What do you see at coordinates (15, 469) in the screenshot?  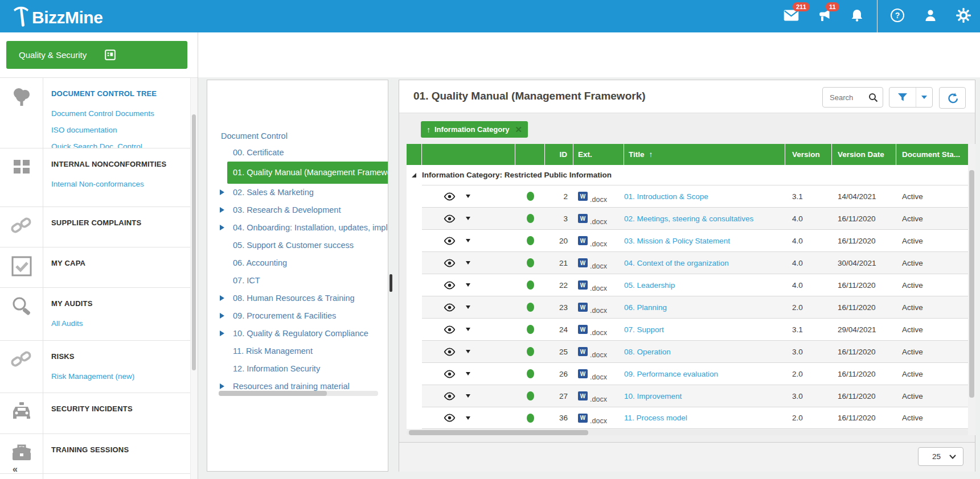 I see `sidebar-collapse-button: «` at bounding box center [15, 469].